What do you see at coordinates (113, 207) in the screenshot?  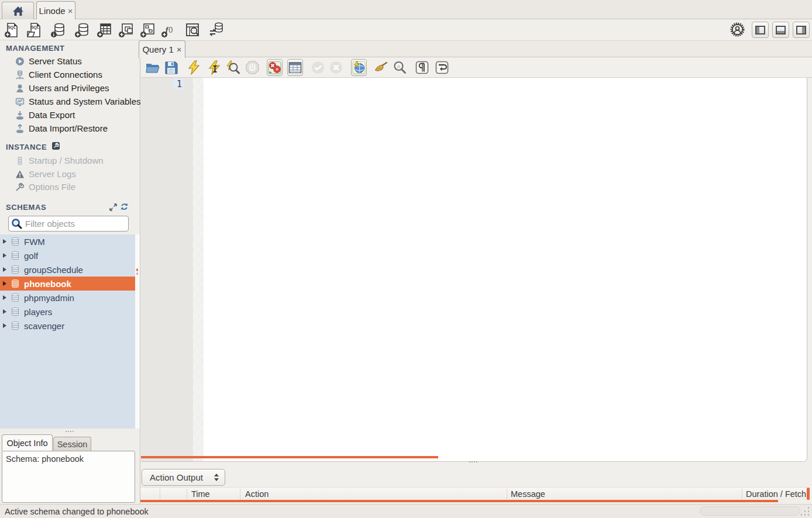 I see `expand-panel-icon` at bounding box center [113, 207].